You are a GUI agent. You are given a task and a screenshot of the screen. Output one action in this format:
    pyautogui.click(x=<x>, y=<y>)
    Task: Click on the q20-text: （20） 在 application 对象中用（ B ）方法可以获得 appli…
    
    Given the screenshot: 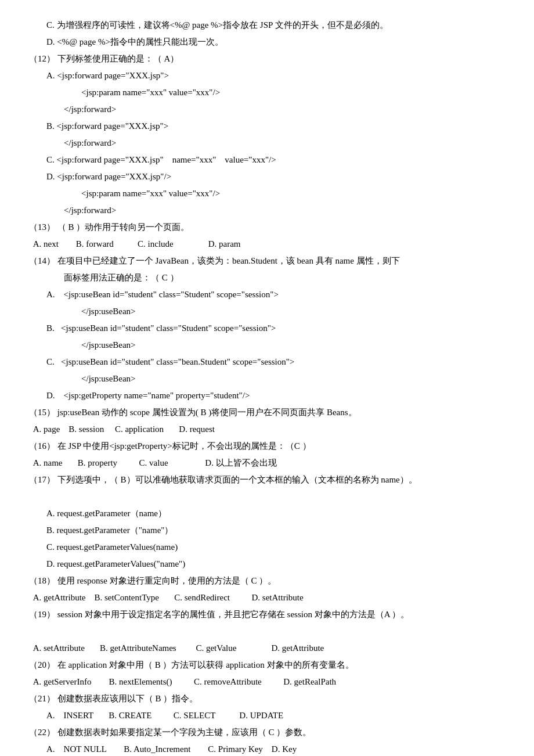 What is the action you would take?
    pyautogui.click(x=267, y=665)
    